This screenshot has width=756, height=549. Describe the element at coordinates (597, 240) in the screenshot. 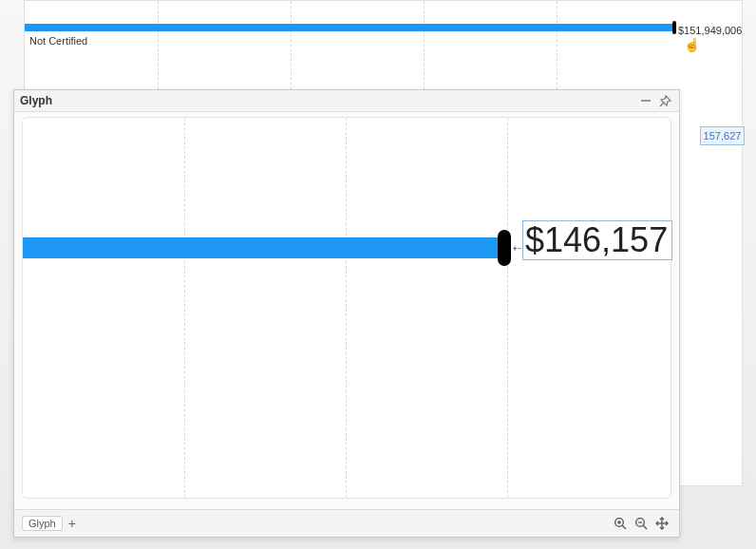

I see `glyph-preview-value: $146,157` at that location.